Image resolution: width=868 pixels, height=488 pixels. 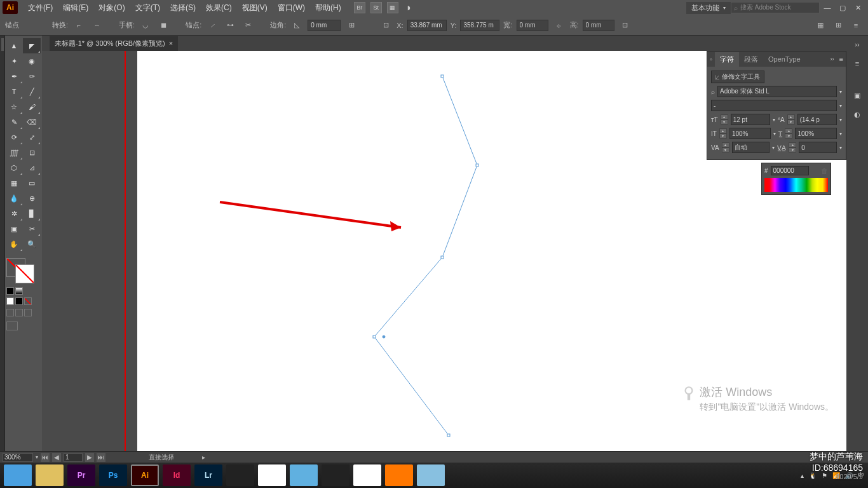 What do you see at coordinates (45, 458) in the screenshot?
I see `first-artboard-btn: ⏮` at bounding box center [45, 458].